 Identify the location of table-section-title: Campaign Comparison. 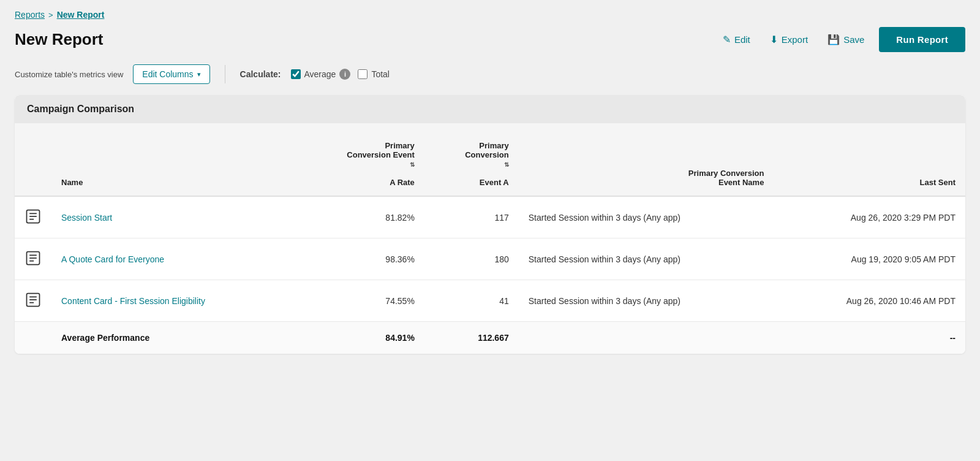
(490, 109).